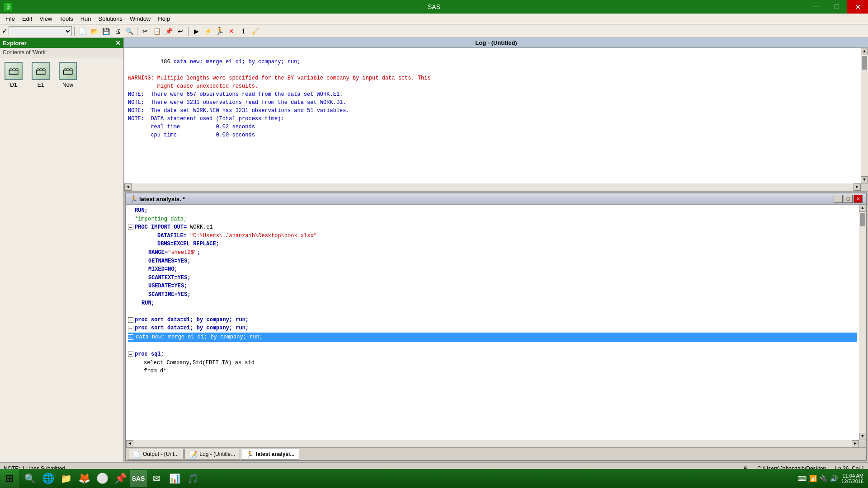  I want to click on new-label: New, so click(68, 85).